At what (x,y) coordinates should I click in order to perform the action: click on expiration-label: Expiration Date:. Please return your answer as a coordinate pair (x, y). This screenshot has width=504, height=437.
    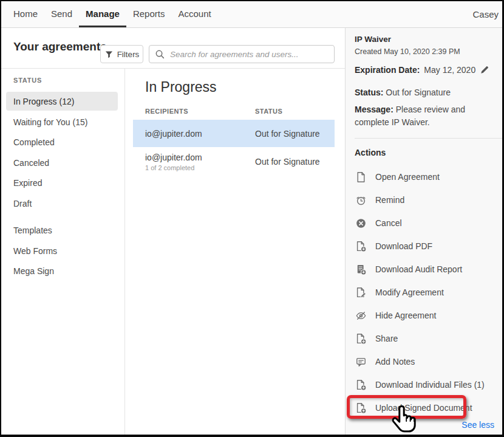
    Looking at the image, I should click on (387, 70).